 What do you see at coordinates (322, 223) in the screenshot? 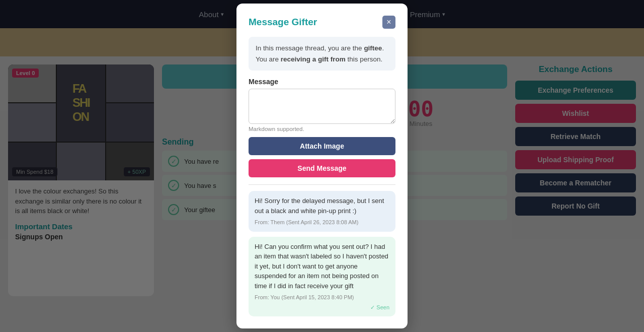
I see `message-them-from: From: Them (Sent April 26, 2023 8:08 AM)` at bounding box center [322, 223].